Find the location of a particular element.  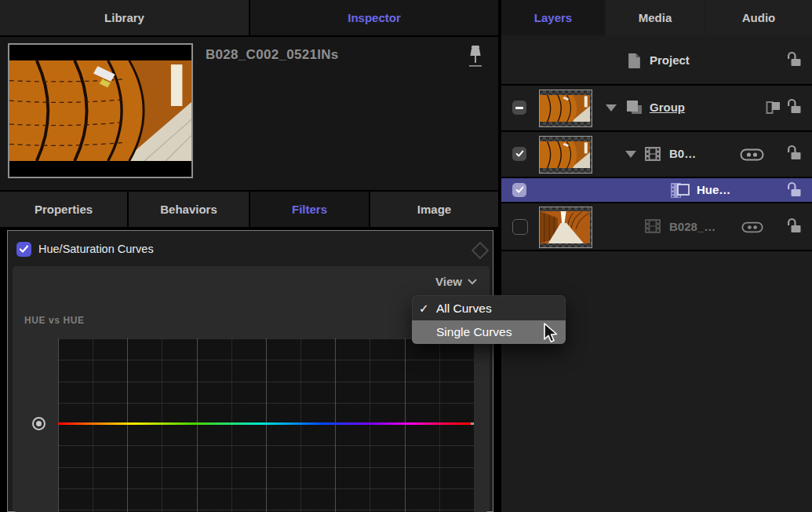

keyframe-diamond-icon is located at coordinates (480, 251).